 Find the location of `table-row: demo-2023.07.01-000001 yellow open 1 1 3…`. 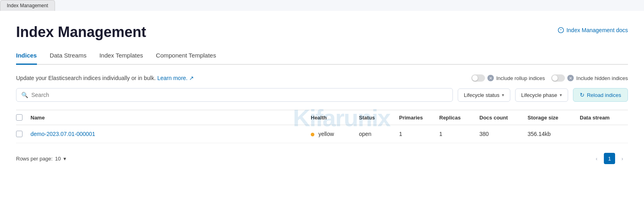

table-row: demo-2023.07.01-000001 yellow open 1 1 3… is located at coordinates (322, 134).